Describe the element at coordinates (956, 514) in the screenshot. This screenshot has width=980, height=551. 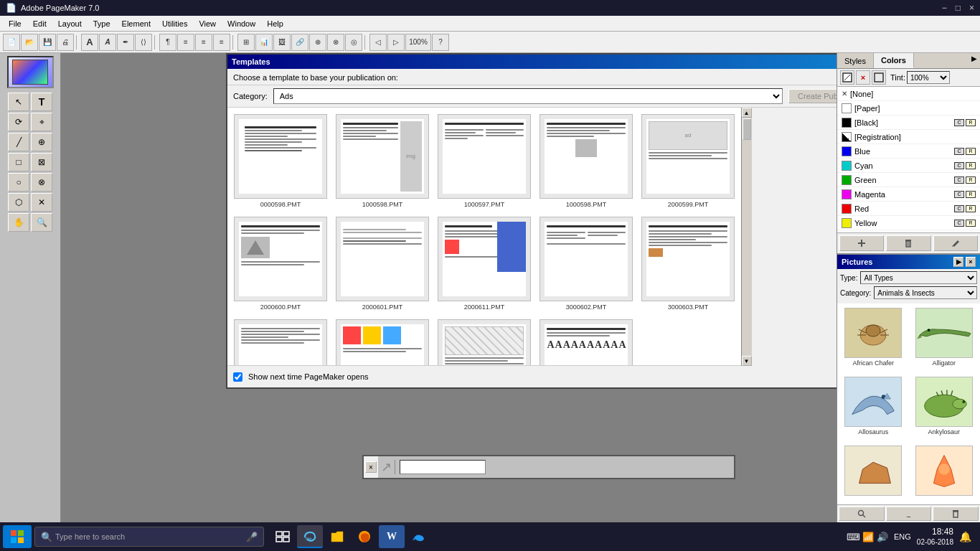
I see `pictures-delete-button` at that location.